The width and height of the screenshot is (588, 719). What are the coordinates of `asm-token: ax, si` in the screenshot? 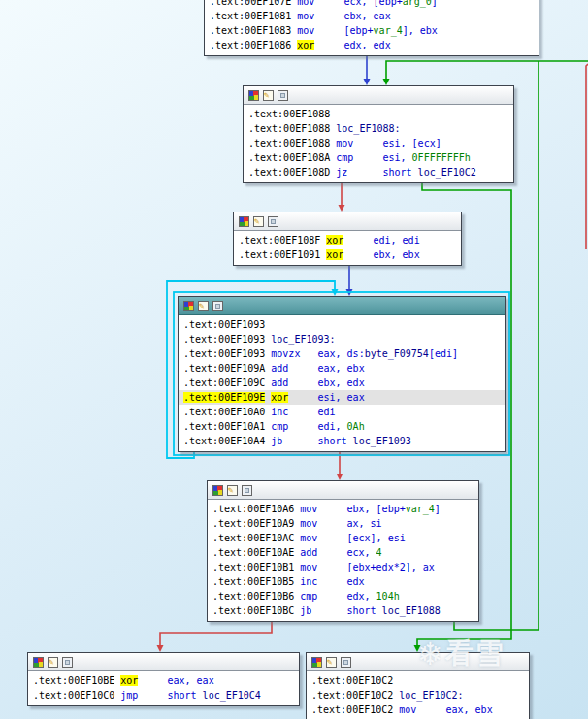 It's located at (364, 524).